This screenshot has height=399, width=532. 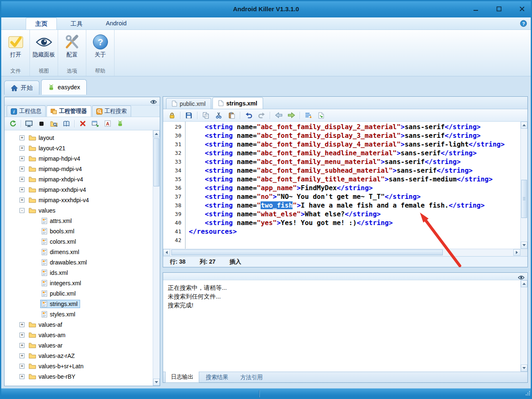 I want to click on ribbon-tab-tools: 工具, so click(x=76, y=23).